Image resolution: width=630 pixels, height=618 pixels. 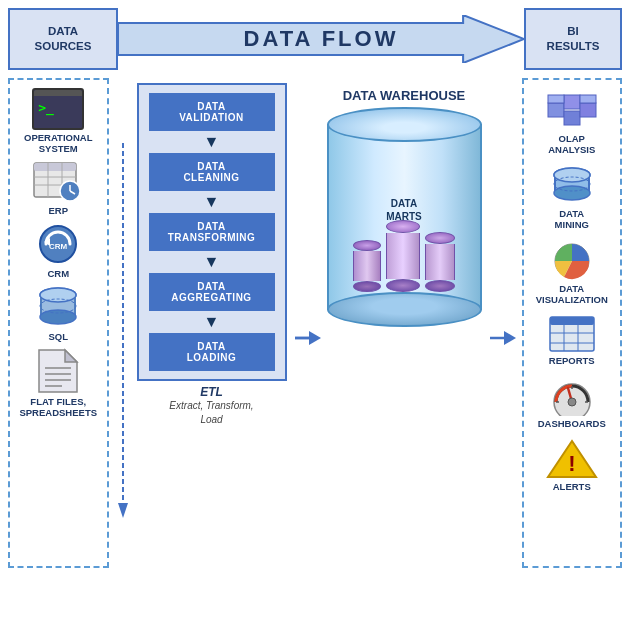 What do you see at coordinates (211, 392) in the screenshot?
I see `etl-title: ETL` at bounding box center [211, 392].